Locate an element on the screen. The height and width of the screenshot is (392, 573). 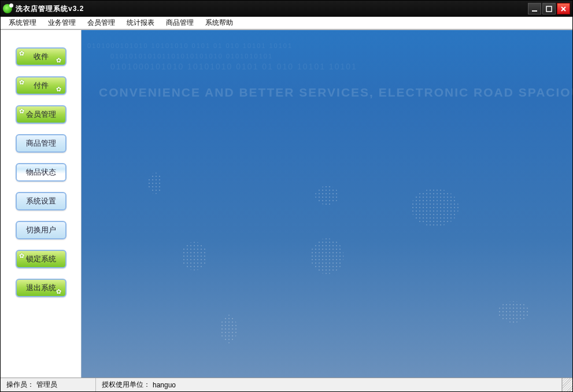
menu-system: 系统管理 is located at coordinates (23, 23).